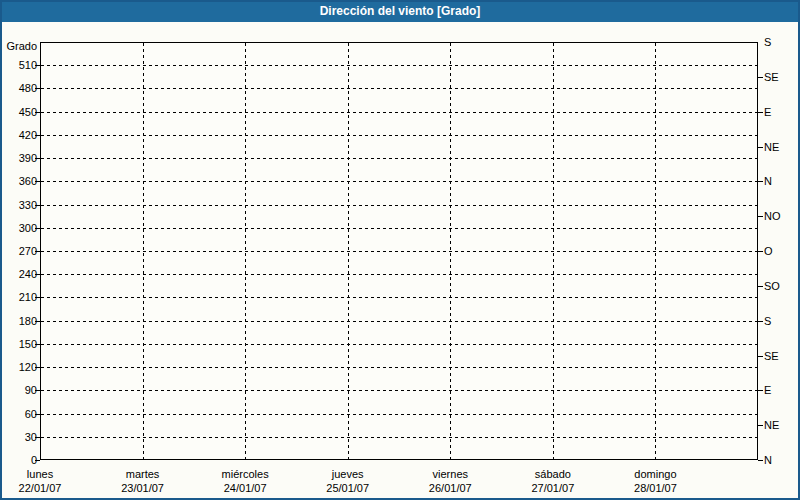 This screenshot has width=800, height=500. Describe the element at coordinates (18, 228) in the screenshot. I see `y-tick-label: 300` at that location.